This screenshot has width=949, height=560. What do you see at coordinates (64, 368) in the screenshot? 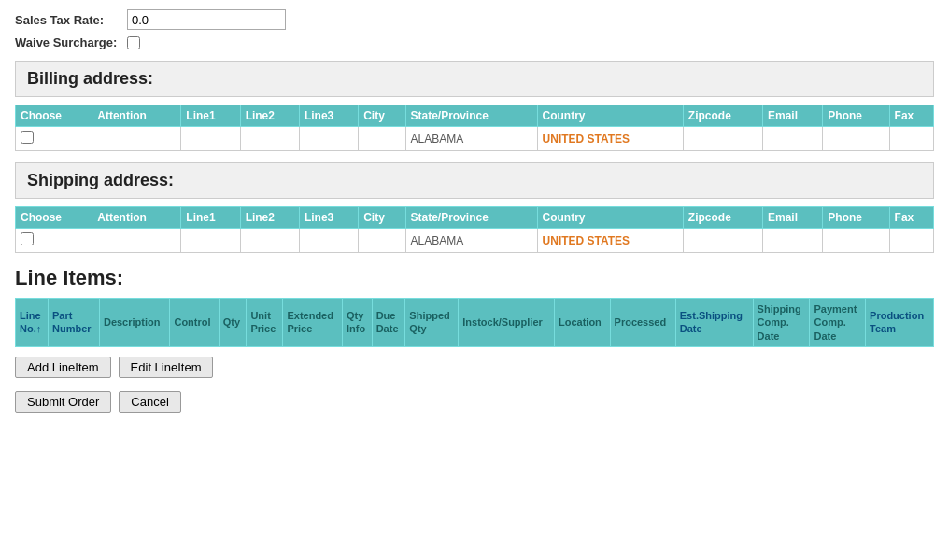
I see `add-lineitem-button: Add LineItem` at bounding box center [64, 368].